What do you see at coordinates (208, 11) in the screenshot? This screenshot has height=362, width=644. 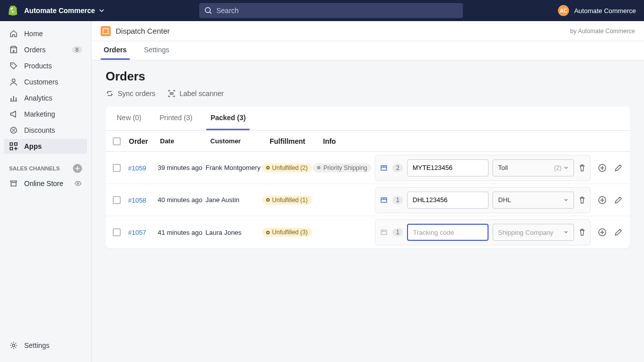 I see `search-icon` at bounding box center [208, 11].